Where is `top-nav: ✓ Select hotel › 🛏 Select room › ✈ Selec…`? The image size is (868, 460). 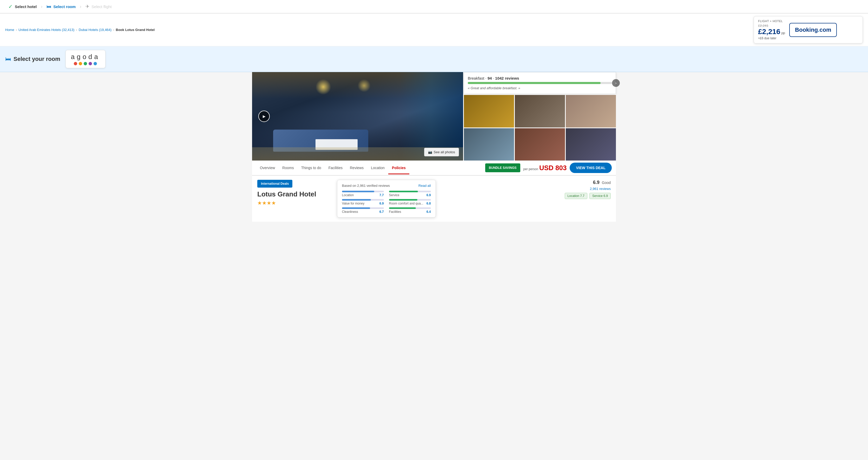 top-nav: ✓ Select hotel › 🛏 Select room › ✈ Selec… is located at coordinates (434, 7).